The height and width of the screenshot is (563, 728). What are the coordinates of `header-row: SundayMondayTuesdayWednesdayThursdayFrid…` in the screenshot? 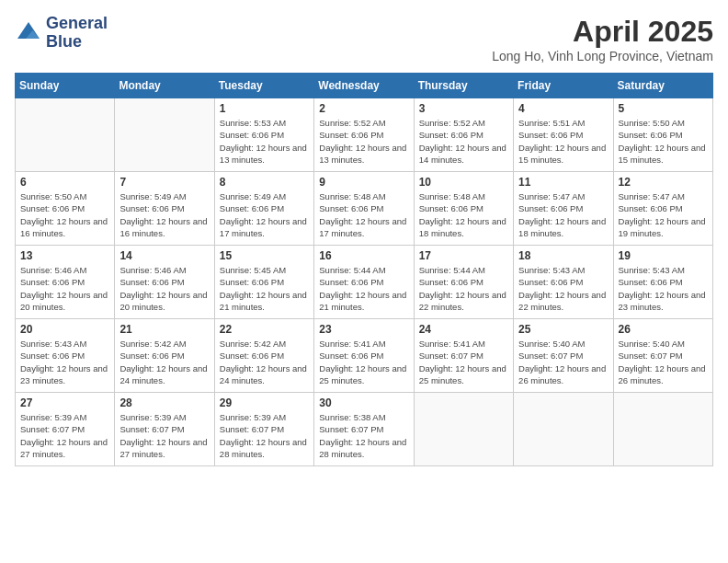 It's located at (364, 86).